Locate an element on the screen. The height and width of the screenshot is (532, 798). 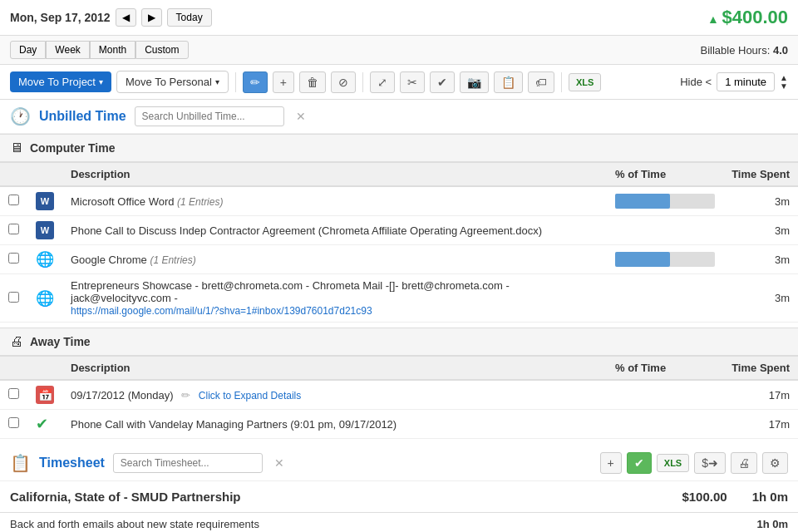
view-tabs: Day Week Month Custom is located at coordinates (100, 50).